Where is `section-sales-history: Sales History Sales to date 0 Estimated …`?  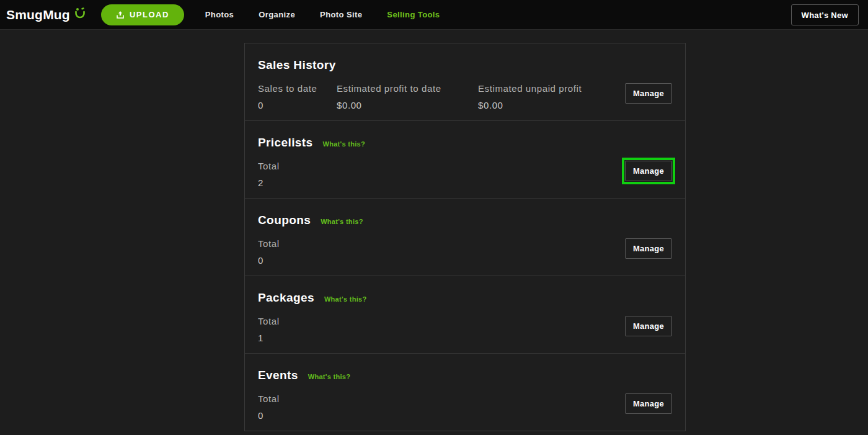
section-sales-history: Sales History Sales to date 0 Estimated … is located at coordinates (465, 82).